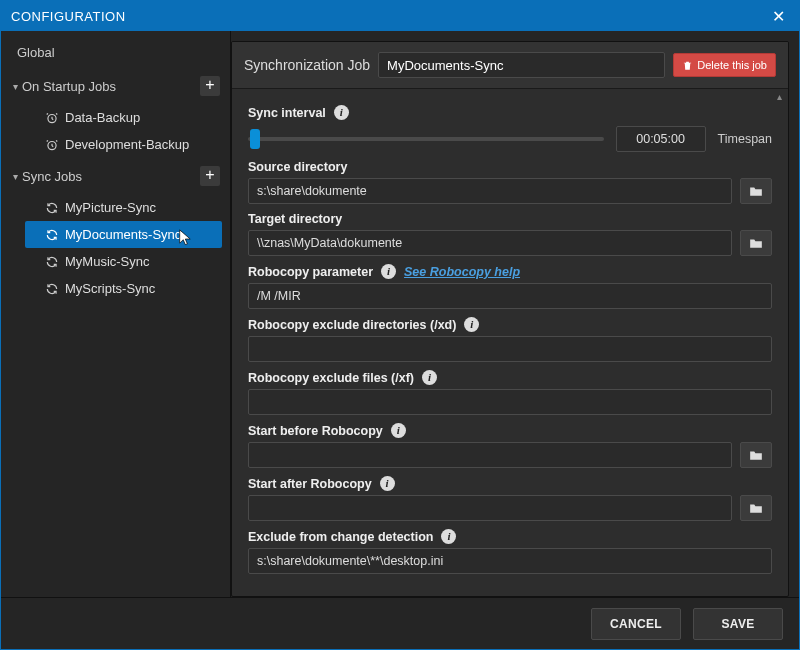 The width and height of the screenshot is (800, 650). Describe the element at coordinates (127, 144) in the screenshot. I see `sidebar-item-label: Development-Backup` at that location.